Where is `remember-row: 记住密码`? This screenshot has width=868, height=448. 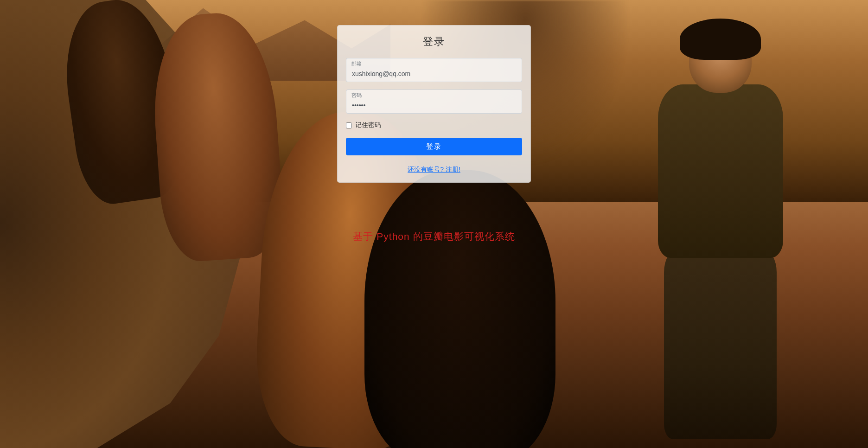
remember-row: 记住密码 is located at coordinates (434, 125).